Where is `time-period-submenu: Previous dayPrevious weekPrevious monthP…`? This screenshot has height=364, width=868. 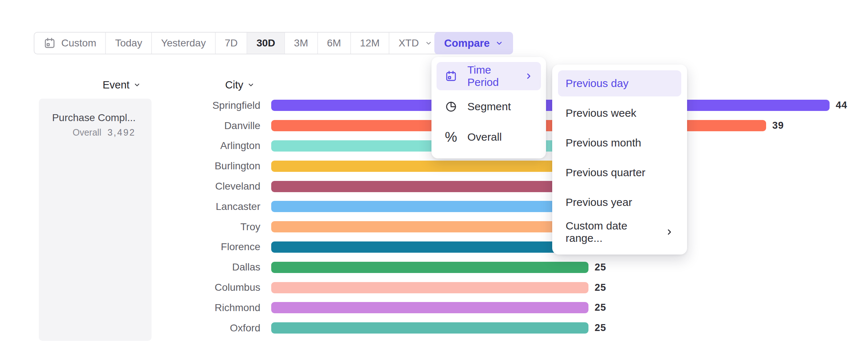 time-period-submenu: Previous dayPrevious weekPrevious monthP… is located at coordinates (620, 160).